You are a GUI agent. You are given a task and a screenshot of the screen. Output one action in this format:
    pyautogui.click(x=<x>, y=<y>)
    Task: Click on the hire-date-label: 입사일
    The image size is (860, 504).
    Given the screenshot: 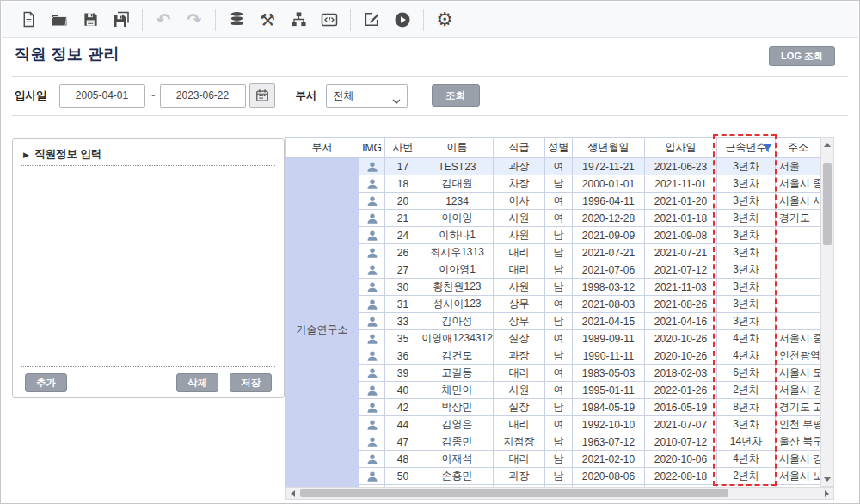 What is the action you would take?
    pyautogui.click(x=31, y=96)
    